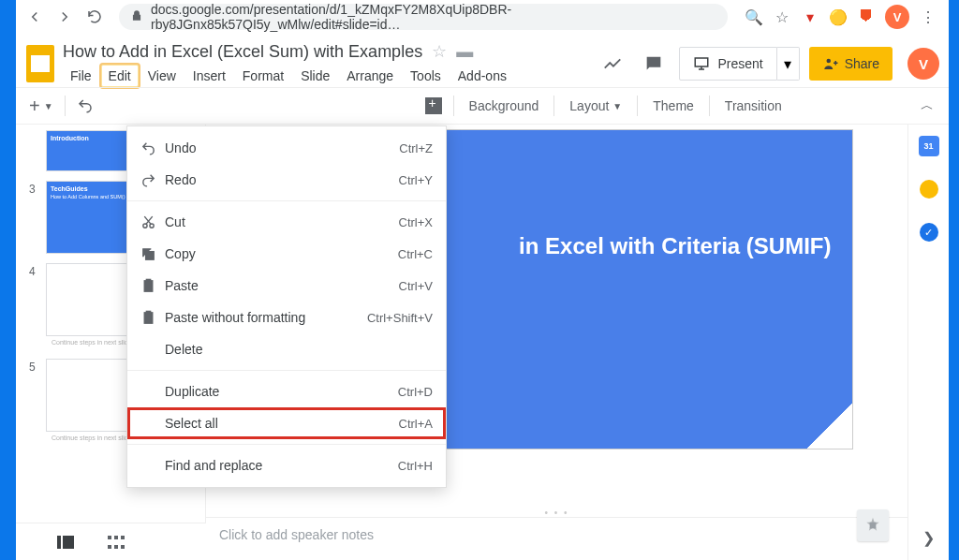 This screenshot has height=560, width=959. What do you see at coordinates (162, 76) in the screenshot?
I see `menu-view: View` at bounding box center [162, 76].